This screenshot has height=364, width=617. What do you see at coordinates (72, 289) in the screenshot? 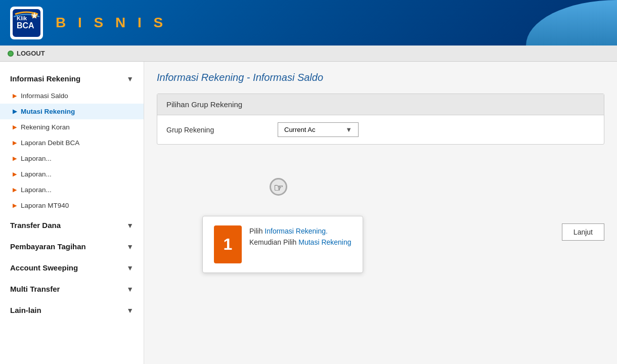
I see `sidebar-section-multi-transfer: Multi Transfer ▼` at bounding box center [72, 289].